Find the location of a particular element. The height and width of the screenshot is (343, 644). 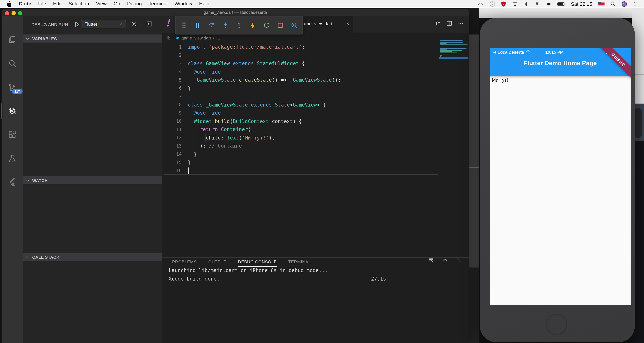

panel-divider is located at coordinates (316, 258).